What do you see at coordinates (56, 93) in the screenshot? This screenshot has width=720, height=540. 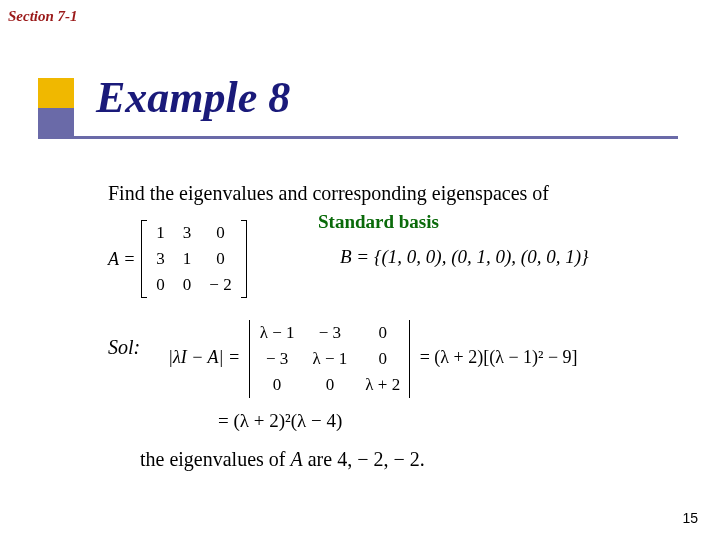 I see `title-accent-gold` at bounding box center [56, 93].